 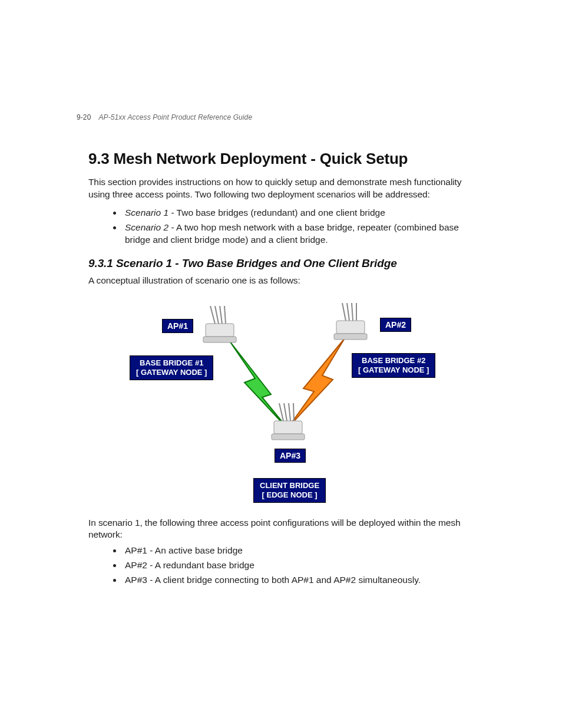 I want to click on list-item: AP#1 - An active base bridge, so click(x=303, y=551).